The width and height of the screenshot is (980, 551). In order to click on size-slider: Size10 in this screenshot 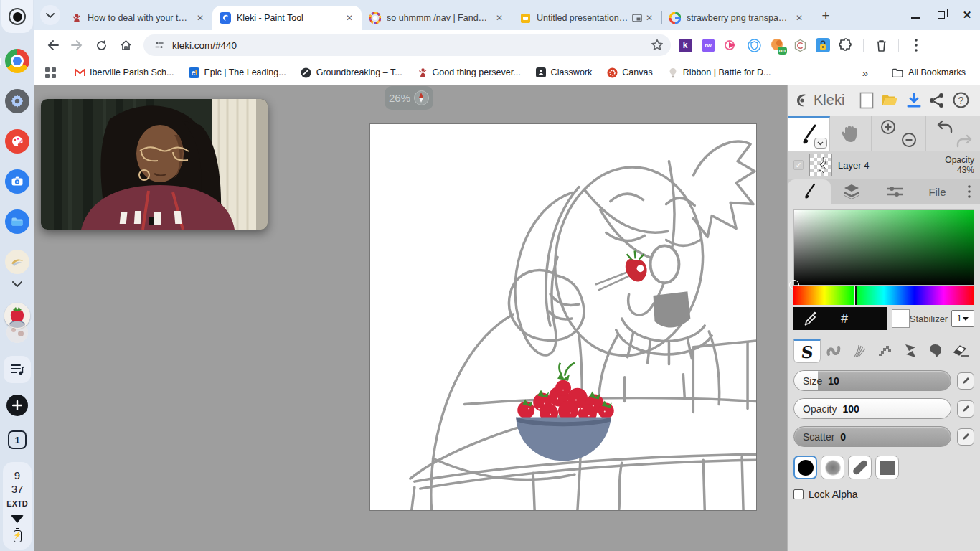, I will do `click(872, 380)`.